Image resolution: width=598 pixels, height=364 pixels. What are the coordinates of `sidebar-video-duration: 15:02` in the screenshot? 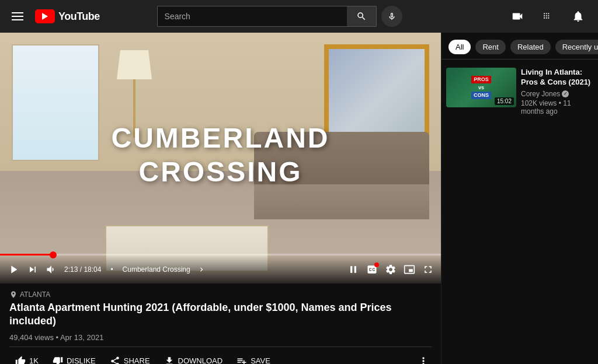 It's located at (505, 102).